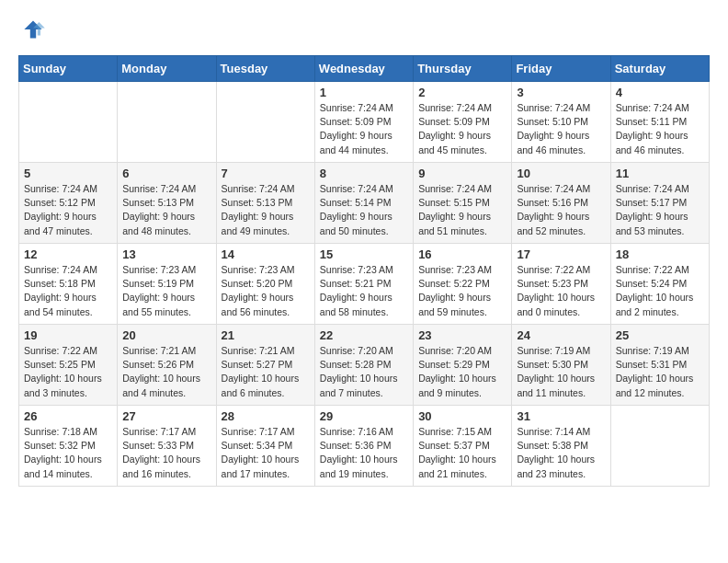 Image resolution: width=728 pixels, height=563 pixels. I want to click on day-cell: 10Sunrise: 7:24 AMSunset: 5:16 PMDayligh…, so click(561, 203).